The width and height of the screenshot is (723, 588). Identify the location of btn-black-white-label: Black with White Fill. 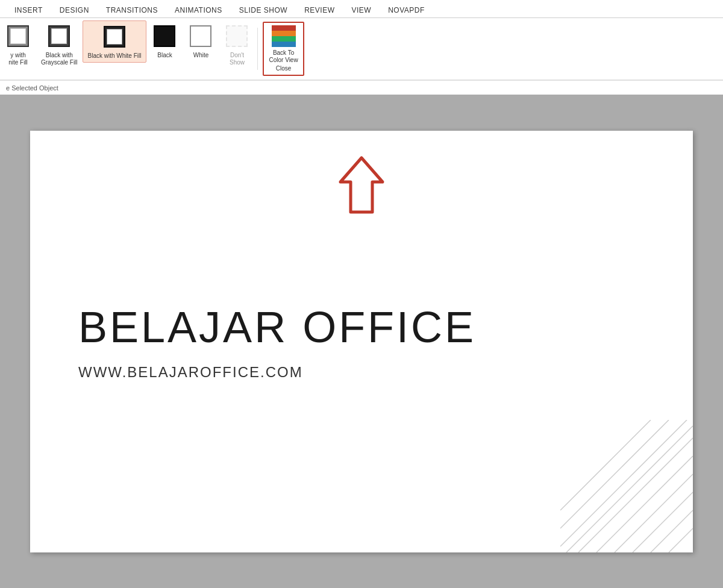
(114, 56).